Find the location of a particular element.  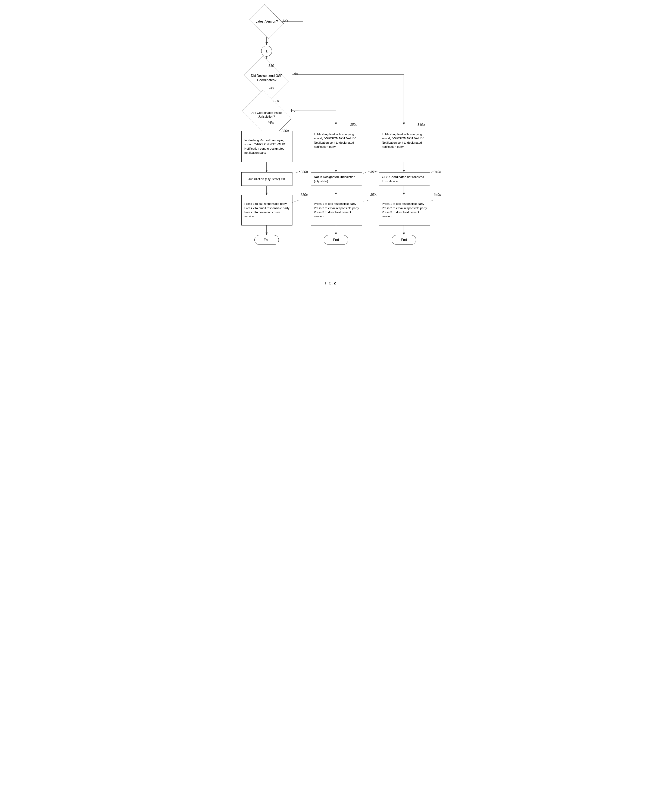

figure-caption: FIG. 2 is located at coordinates (330, 283).